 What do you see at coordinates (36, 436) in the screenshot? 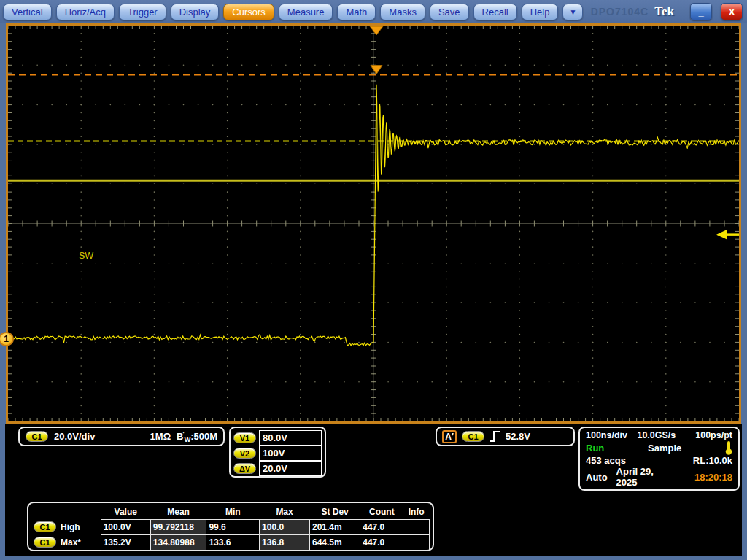
I see `channel-badge: C1` at bounding box center [36, 436].